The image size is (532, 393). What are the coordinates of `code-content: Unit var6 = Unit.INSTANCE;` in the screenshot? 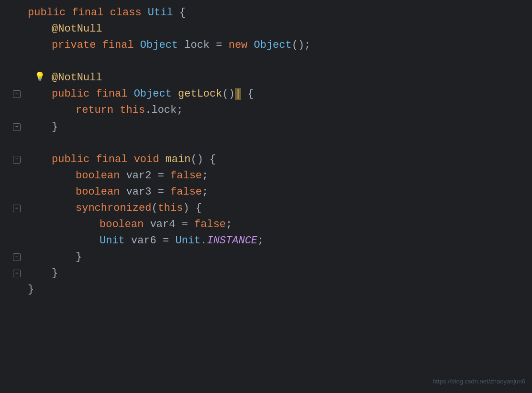 It's located at (278, 241).